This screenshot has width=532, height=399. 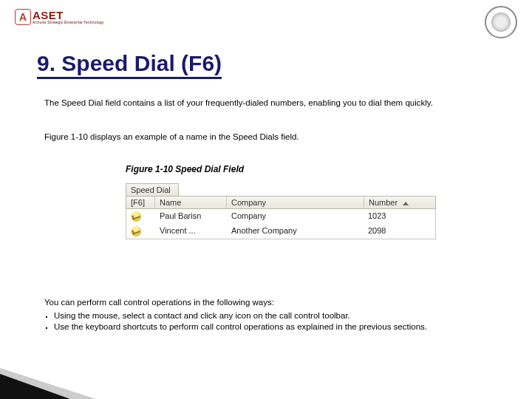 I want to click on row-name-cell: Paul Barisn, so click(x=191, y=216).